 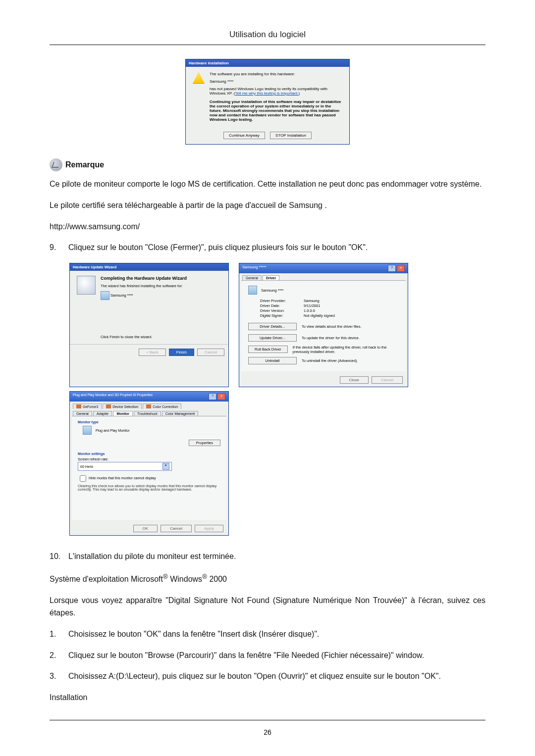 What do you see at coordinates (280, 301) in the screenshot?
I see `label: Driver Provider:` at bounding box center [280, 301].